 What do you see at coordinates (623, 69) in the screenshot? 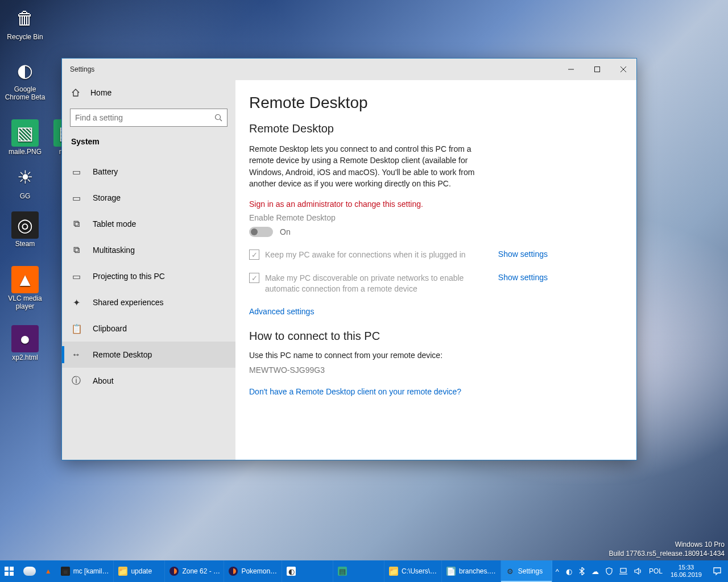
I see `close-button` at bounding box center [623, 69].